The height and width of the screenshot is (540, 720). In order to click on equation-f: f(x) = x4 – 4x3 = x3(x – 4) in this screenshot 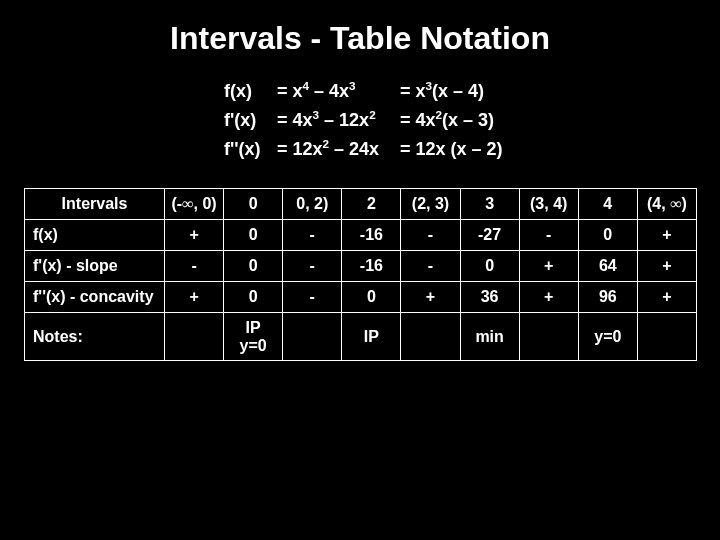, I will do `click(460, 92)`.